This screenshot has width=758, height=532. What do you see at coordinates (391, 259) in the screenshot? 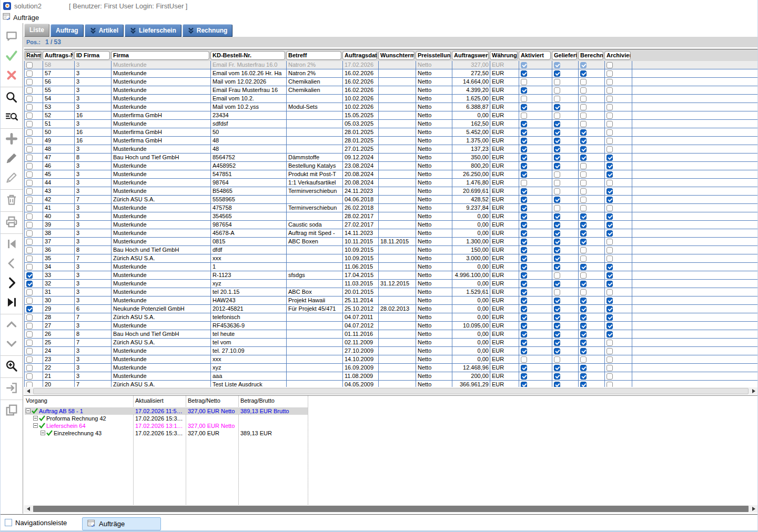
I see `table-row: 357Zürich ASU S.A.xxx10.09.2015Netto3.00…` at bounding box center [391, 259].